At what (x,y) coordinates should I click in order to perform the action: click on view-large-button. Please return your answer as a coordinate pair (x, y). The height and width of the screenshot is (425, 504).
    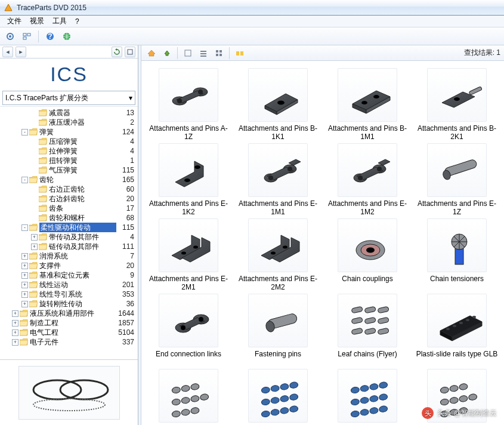
    Looking at the image, I should click on (188, 53).